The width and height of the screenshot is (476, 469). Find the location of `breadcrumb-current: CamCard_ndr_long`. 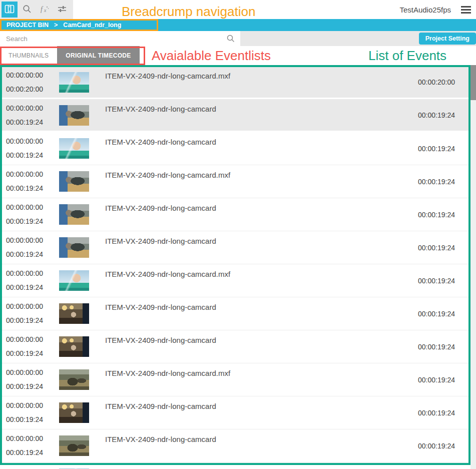

breadcrumb-current: CamCard_ndr_long is located at coordinates (92, 25).